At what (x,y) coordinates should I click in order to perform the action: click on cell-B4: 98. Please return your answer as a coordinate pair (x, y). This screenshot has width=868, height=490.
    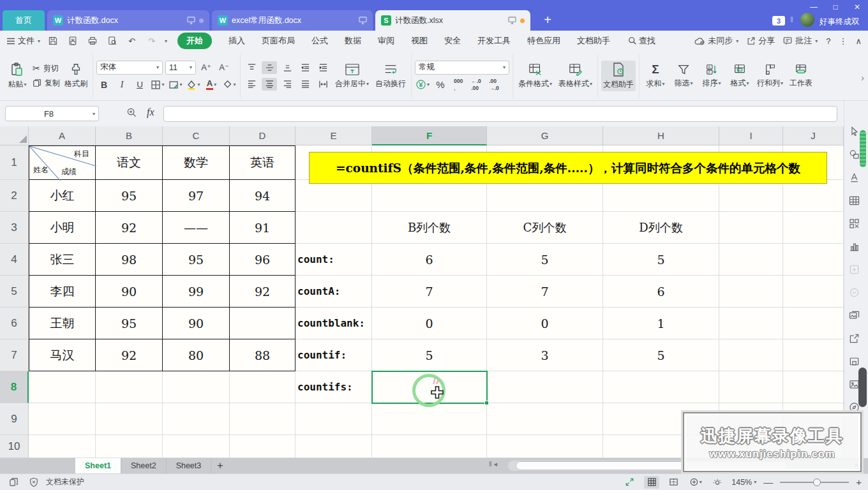
    Looking at the image, I should click on (129, 260).